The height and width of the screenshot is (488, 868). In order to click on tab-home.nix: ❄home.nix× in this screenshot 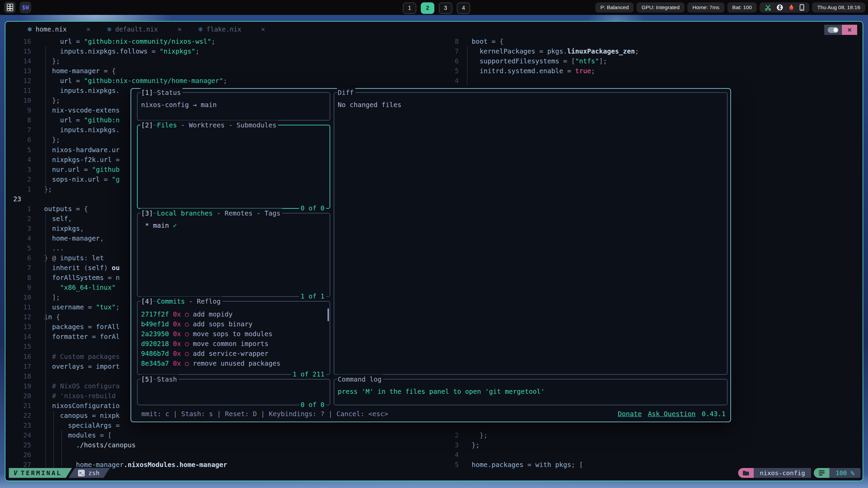, I will do `click(59, 29)`.